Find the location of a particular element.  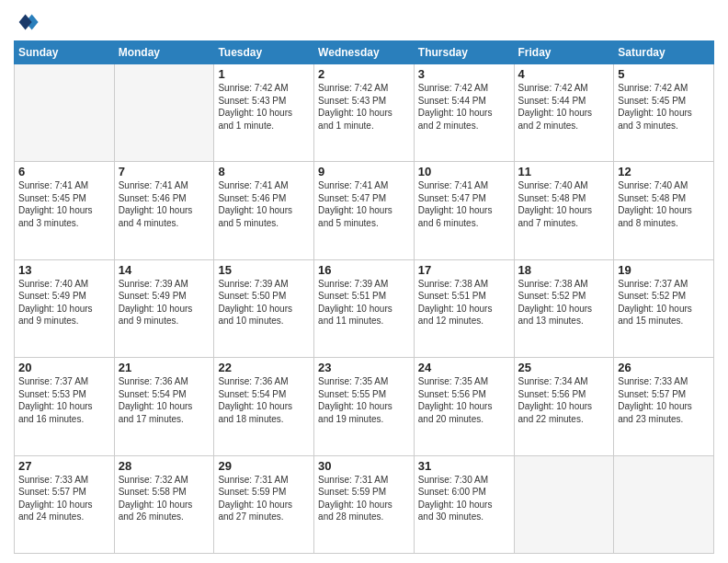

day-number: 4 is located at coordinates (564, 74).